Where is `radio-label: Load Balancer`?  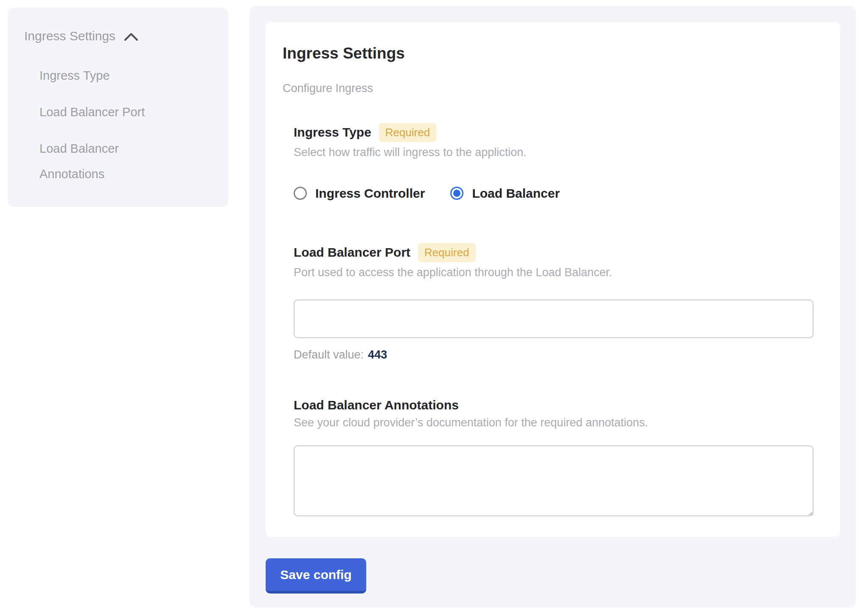
radio-label: Load Balancer is located at coordinates (516, 193).